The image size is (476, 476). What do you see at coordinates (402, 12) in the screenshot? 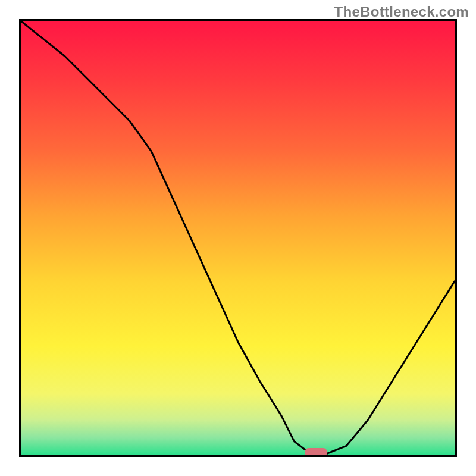
I see `watermark-text: TheBottleneck.com` at bounding box center [402, 12].